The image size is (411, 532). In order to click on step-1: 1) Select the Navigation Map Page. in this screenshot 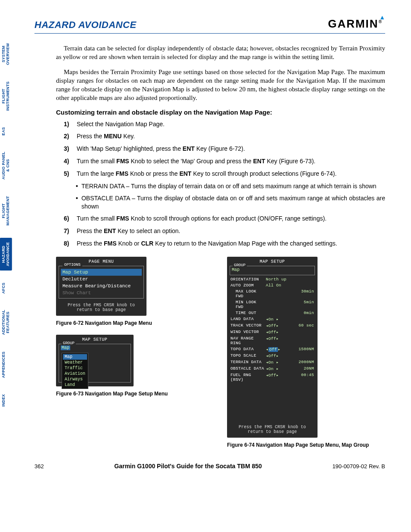, I will do `click(224, 124)`.